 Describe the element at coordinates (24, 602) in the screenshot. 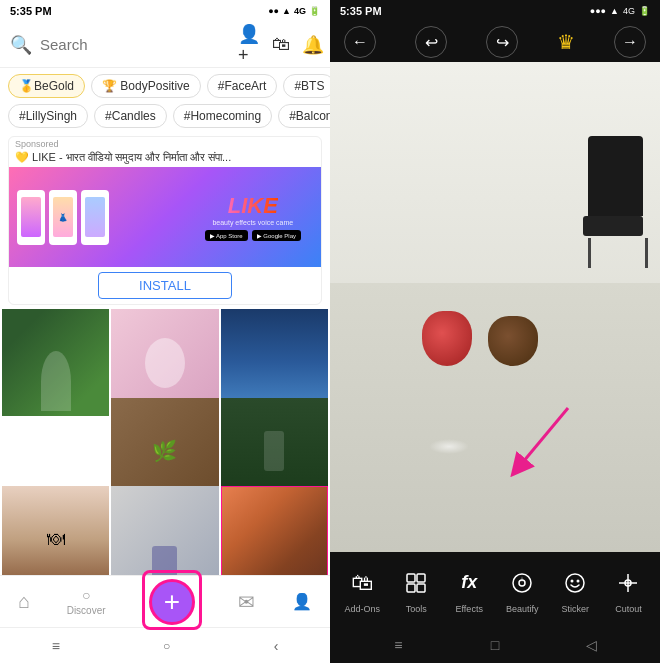

I see `home-icon: ⌂` at that location.